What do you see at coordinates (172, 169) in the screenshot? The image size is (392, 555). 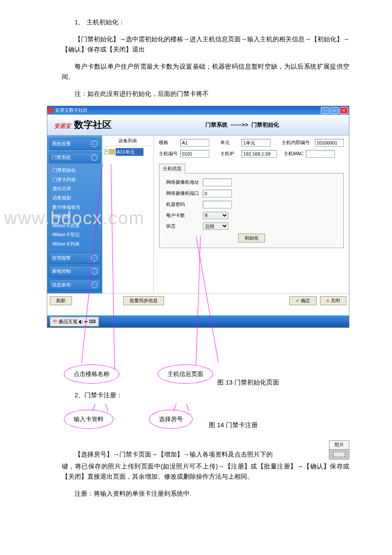 I see `tab-host-info: 主机信息` at bounding box center [172, 169].